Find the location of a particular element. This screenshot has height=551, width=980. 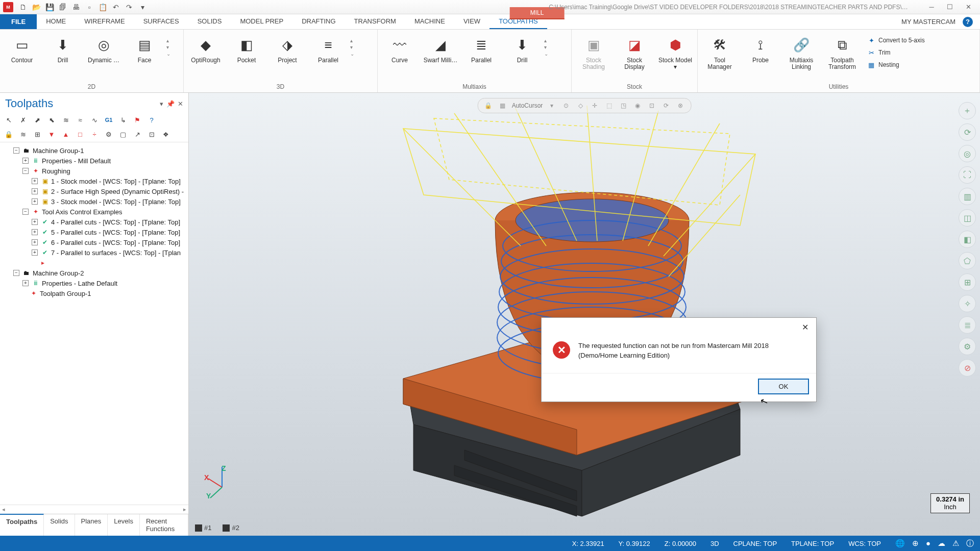

rail-view2-icon: ◫ is located at coordinates (967, 218).